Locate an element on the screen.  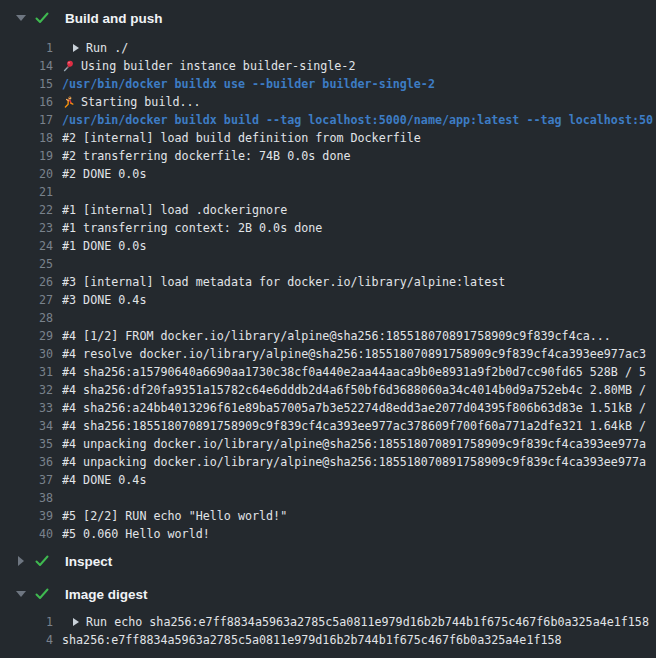
log-line: 1Run ./ is located at coordinates (328, 48).